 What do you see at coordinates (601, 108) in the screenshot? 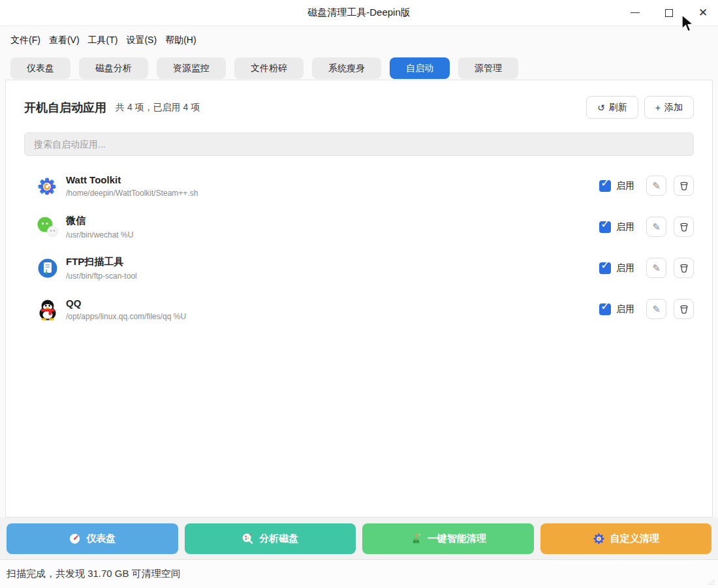
I see `refresh-icon: ↺` at bounding box center [601, 108].